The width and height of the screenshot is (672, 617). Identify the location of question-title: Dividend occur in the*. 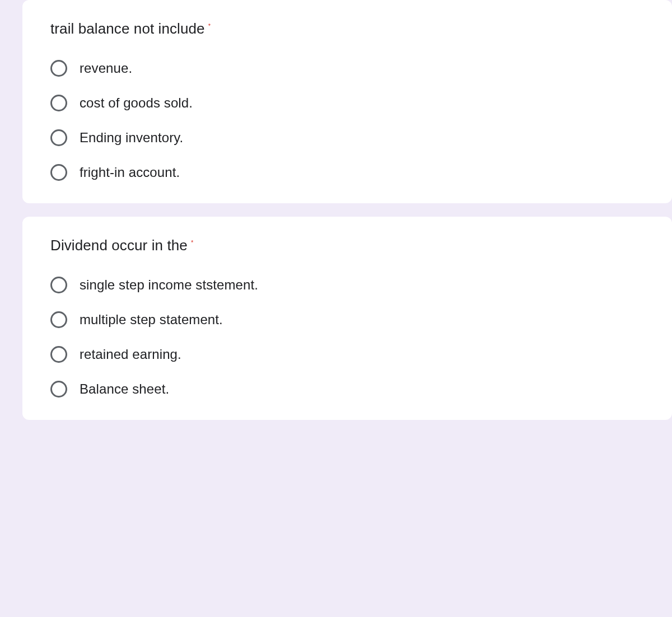
(350, 245).